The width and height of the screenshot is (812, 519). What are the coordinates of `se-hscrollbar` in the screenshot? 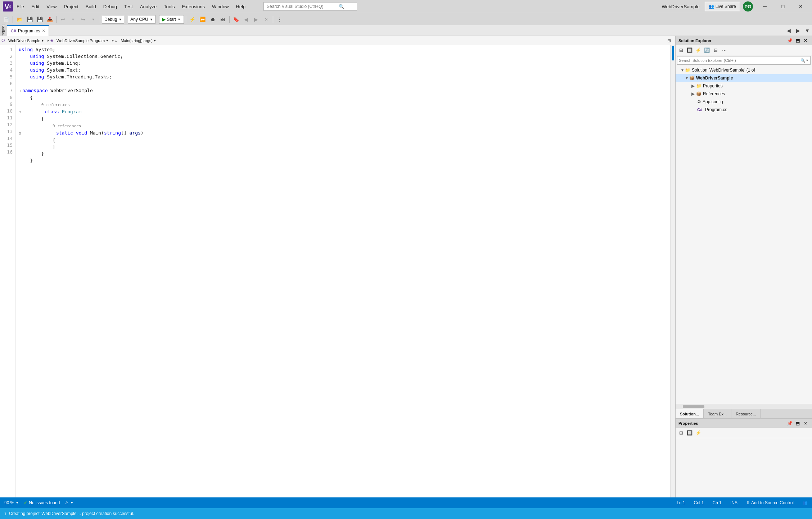 It's located at (744, 406).